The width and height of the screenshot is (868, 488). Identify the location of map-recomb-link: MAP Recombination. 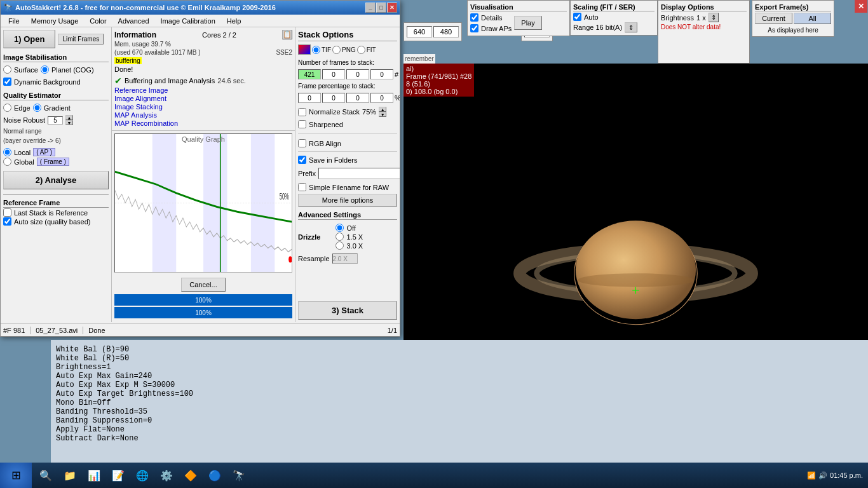
(146, 123).